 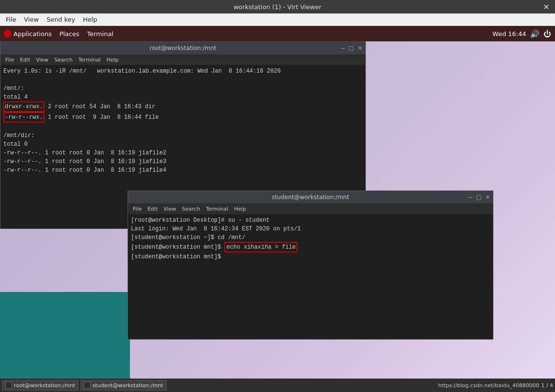 I want to click on tmenu-help-root: Help, so click(x=113, y=60).